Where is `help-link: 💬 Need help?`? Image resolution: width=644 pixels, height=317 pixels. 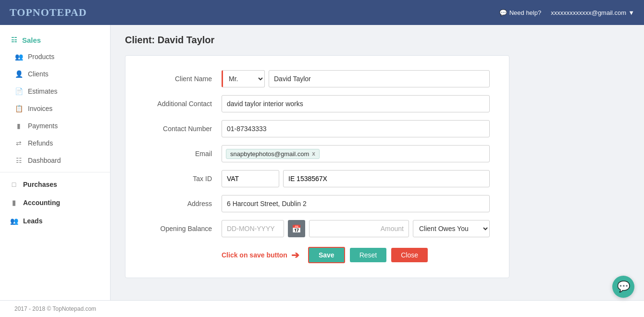 help-link: 💬 Need help? is located at coordinates (520, 12).